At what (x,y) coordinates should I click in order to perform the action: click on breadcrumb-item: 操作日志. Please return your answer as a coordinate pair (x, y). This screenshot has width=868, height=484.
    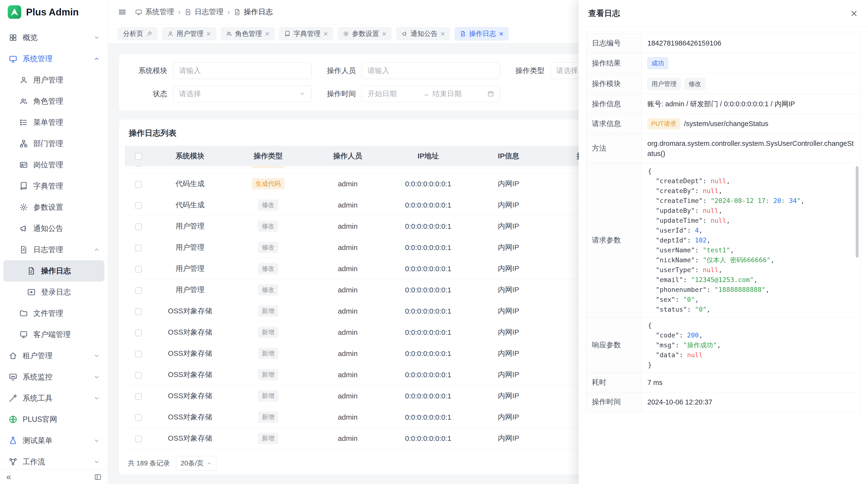
    Looking at the image, I should click on (253, 12).